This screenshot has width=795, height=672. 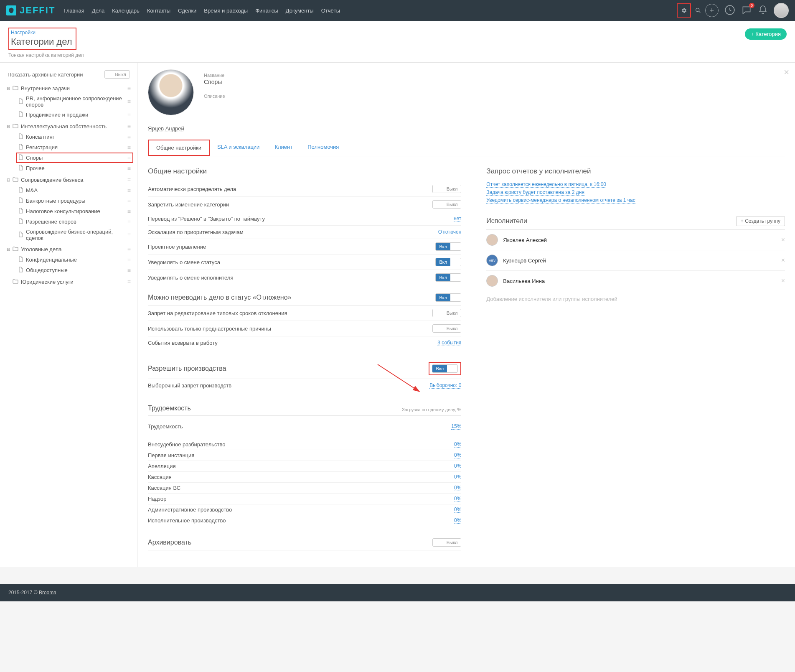 What do you see at coordinates (786, 72) in the screenshot?
I see `close-icon: ×` at bounding box center [786, 72].